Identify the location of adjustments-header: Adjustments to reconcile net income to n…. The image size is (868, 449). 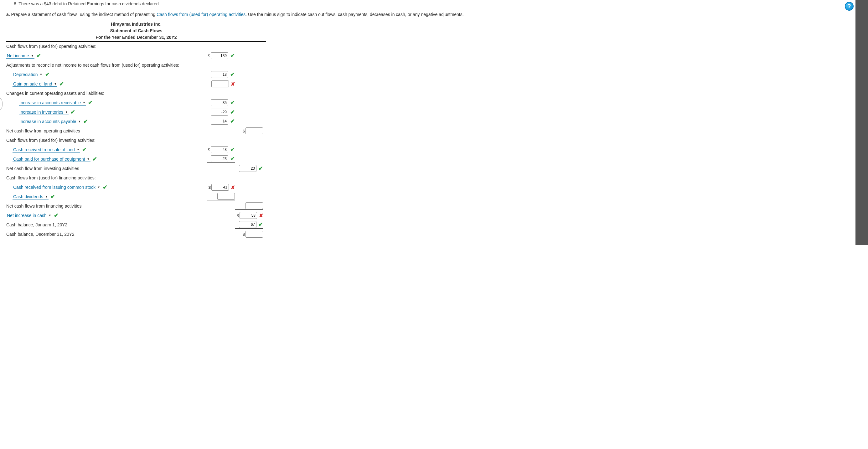
(106, 65).